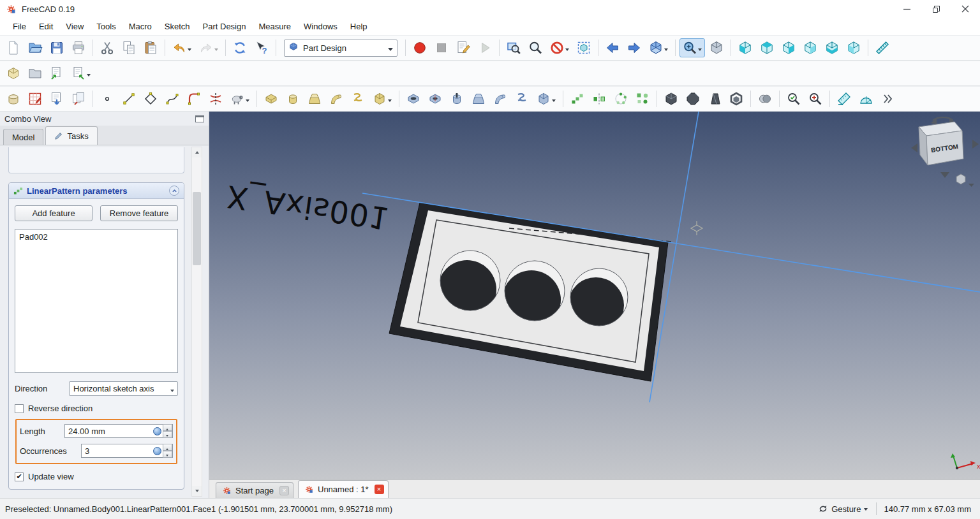 The height and width of the screenshot is (519, 980). I want to click on length-input: 24.00 mm, so click(119, 431).